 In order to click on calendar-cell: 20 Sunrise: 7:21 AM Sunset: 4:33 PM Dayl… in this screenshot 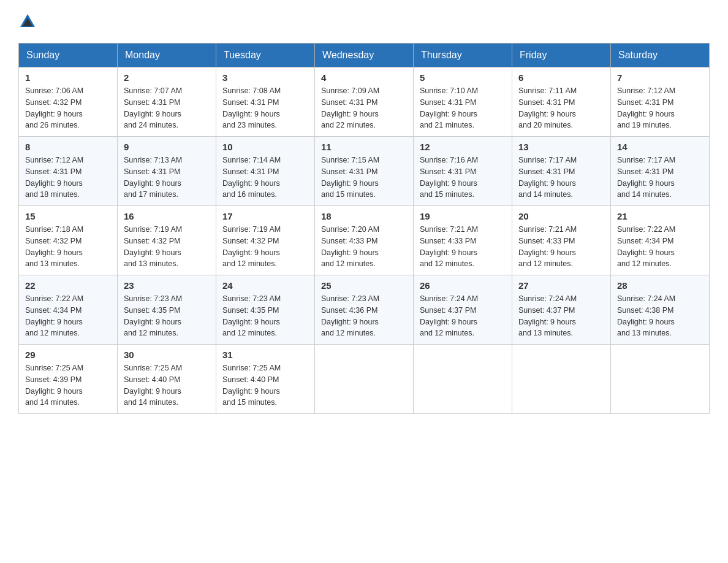, I will do `click(561, 240)`.